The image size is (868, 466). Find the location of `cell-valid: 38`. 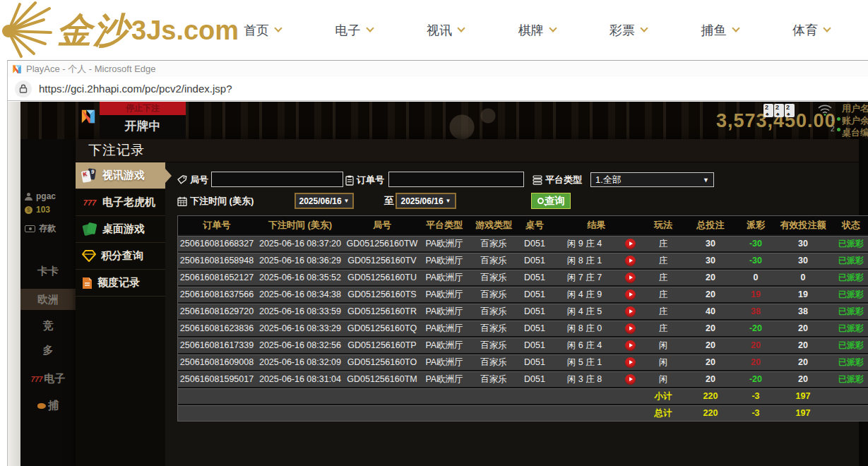

cell-valid: 38 is located at coordinates (803, 311).